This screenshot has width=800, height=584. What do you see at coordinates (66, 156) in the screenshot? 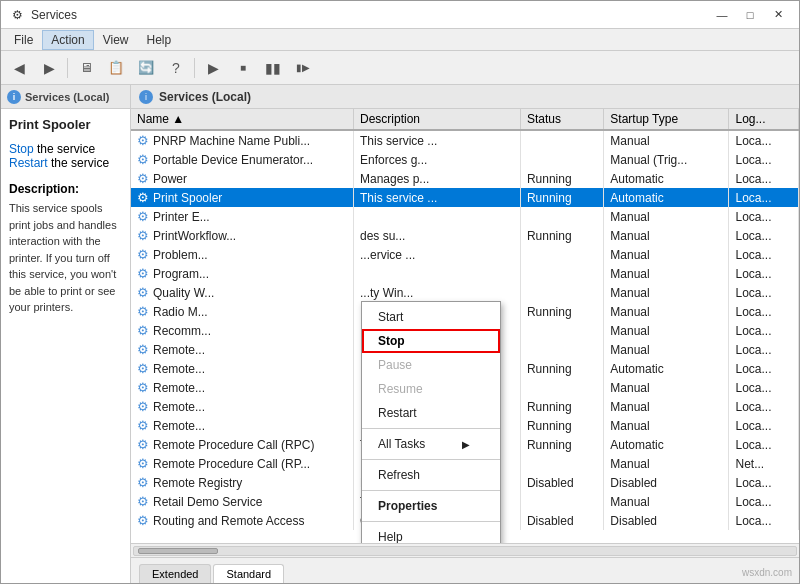
I see `sidebar-links: Stop the service Restart the service` at bounding box center [66, 156].